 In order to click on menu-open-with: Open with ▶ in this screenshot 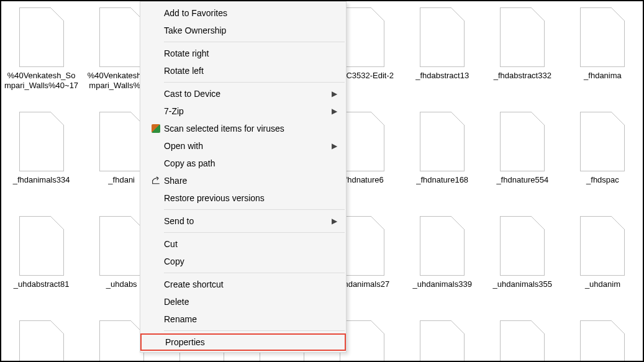, I will do `click(243, 146)`.